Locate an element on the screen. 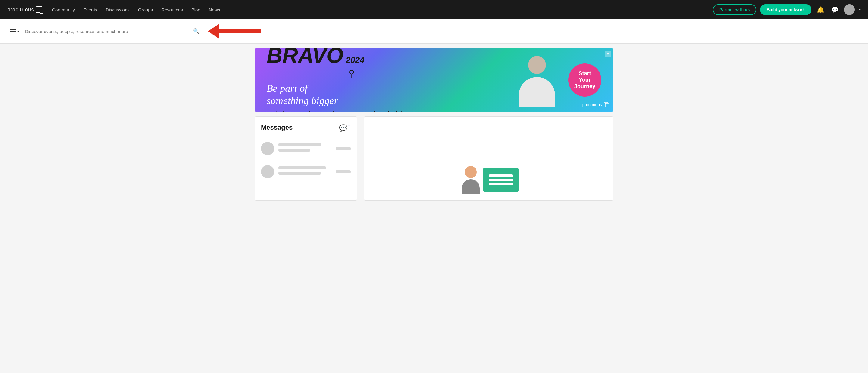 This screenshot has height=373, width=868. nav-links: Community Events Discussions Groups Reso… is located at coordinates (382, 10).